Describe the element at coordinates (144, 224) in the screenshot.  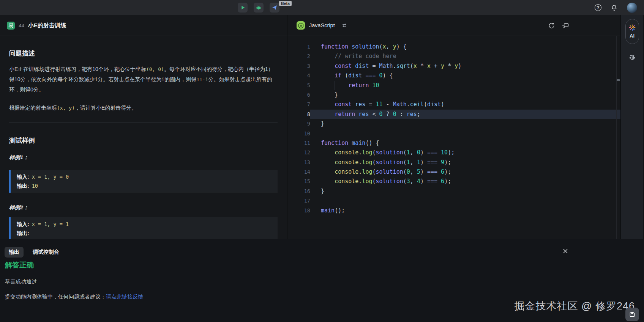
I see `example-2-input-row: 输入:x = 1, y = 1` at that location.